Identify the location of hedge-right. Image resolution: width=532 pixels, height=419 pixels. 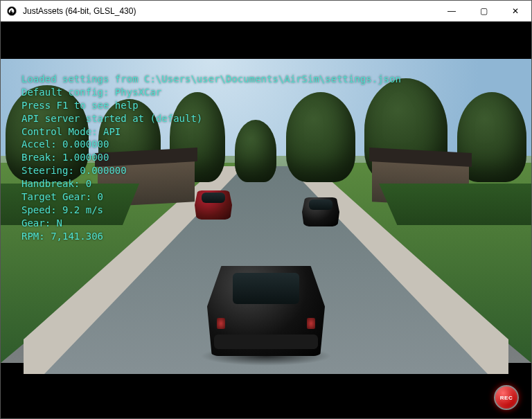
(455, 204).